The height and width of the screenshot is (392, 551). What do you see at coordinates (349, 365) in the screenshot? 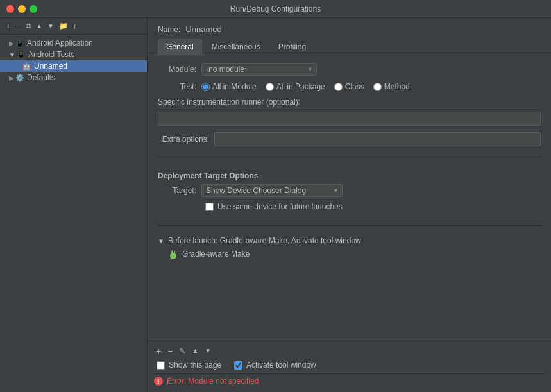
I see `bottom-checks: Show this page Activate tool window` at bounding box center [349, 365].